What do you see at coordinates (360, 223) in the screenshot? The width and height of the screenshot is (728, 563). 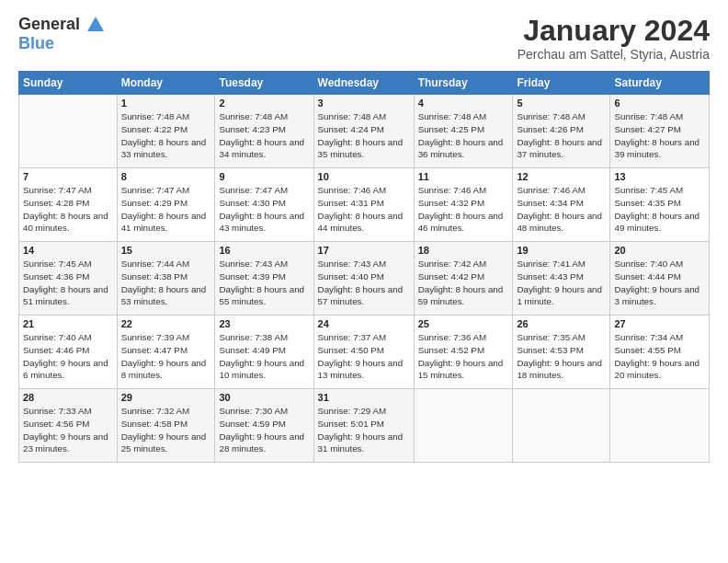 I see `daylight-text: Daylight: 8 hours and 44 minutes.` at bounding box center [360, 223].